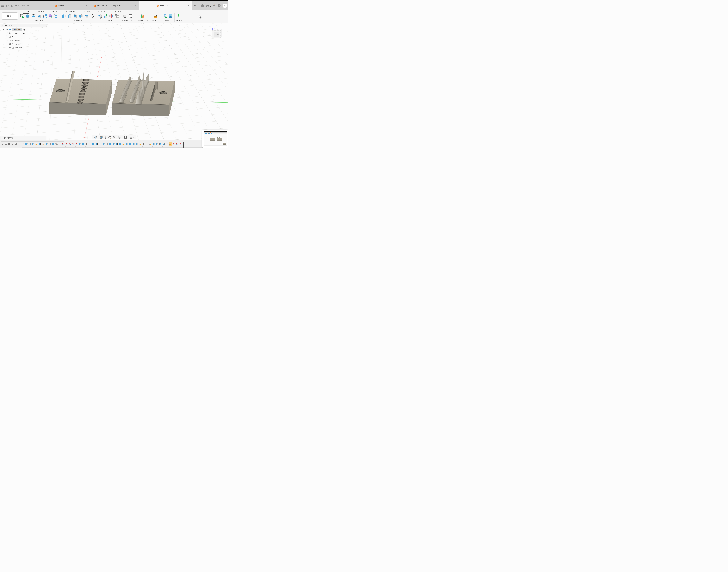 The width and height of the screenshot is (728, 572). I want to click on timeline-feature-pattern, so click(160, 144).